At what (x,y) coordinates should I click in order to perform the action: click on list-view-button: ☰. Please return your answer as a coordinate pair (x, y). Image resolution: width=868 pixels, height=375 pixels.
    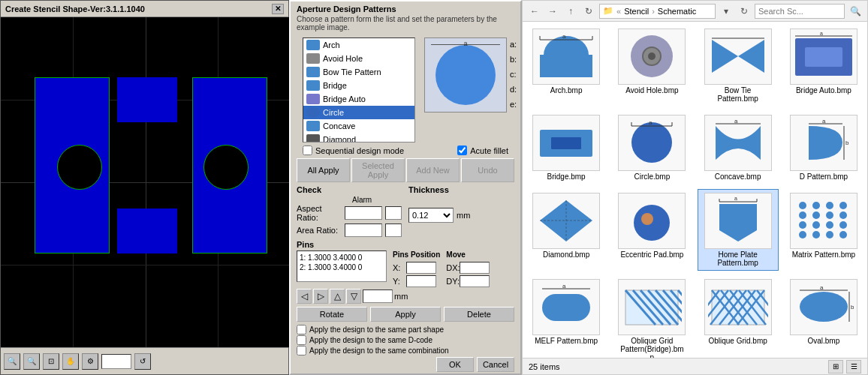
    Looking at the image, I should click on (854, 367).